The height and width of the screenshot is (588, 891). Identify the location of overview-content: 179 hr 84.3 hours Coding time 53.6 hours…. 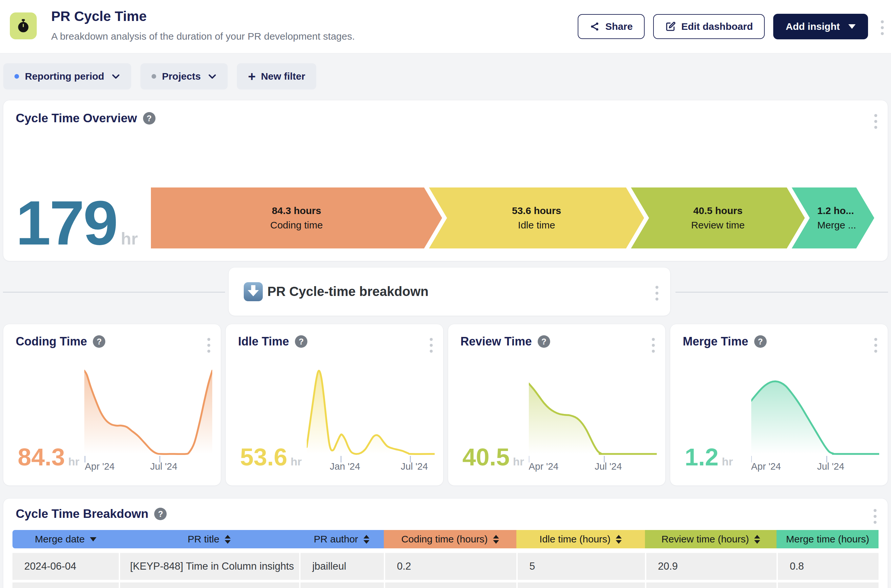
(446, 218).